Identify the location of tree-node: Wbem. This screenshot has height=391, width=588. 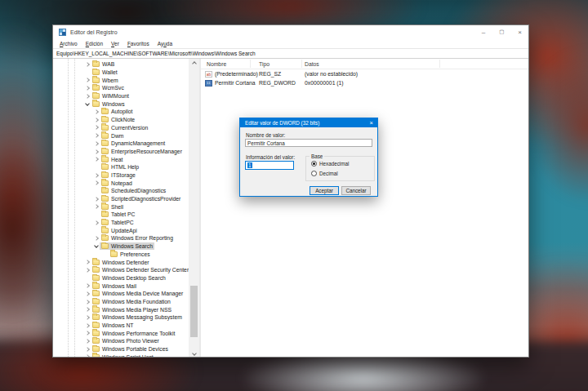
(105, 80).